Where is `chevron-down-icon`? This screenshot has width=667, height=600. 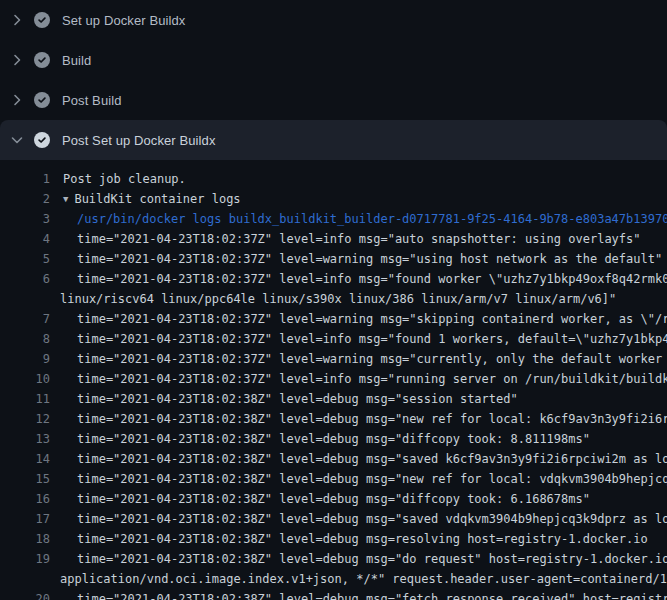
chevron-down-icon is located at coordinates (17, 140).